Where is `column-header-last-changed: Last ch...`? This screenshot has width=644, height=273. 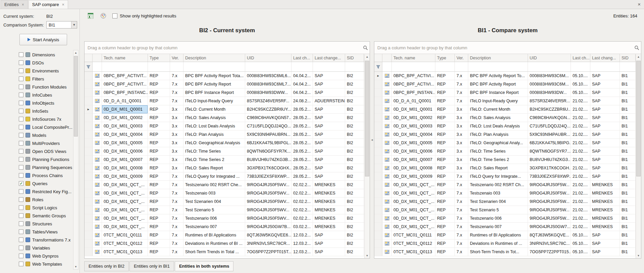 column-header-last-changed: Last ch... is located at coordinates (581, 58).